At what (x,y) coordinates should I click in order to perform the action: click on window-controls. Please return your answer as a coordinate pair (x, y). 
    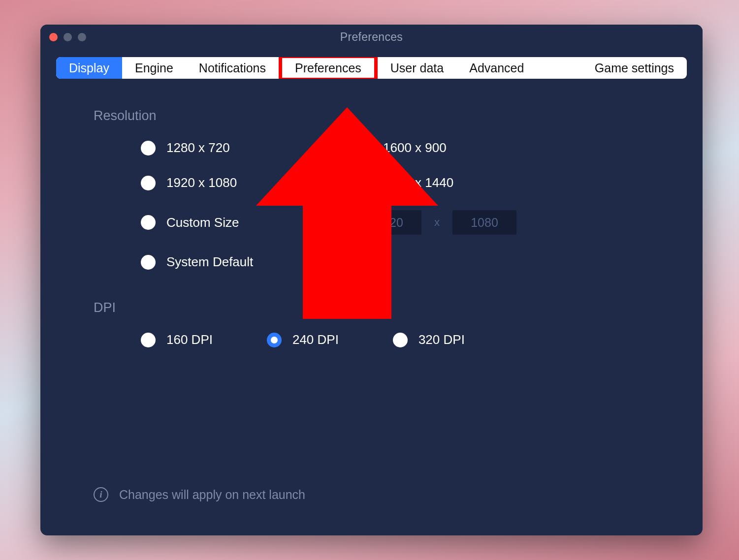
    Looking at the image, I should click on (68, 37).